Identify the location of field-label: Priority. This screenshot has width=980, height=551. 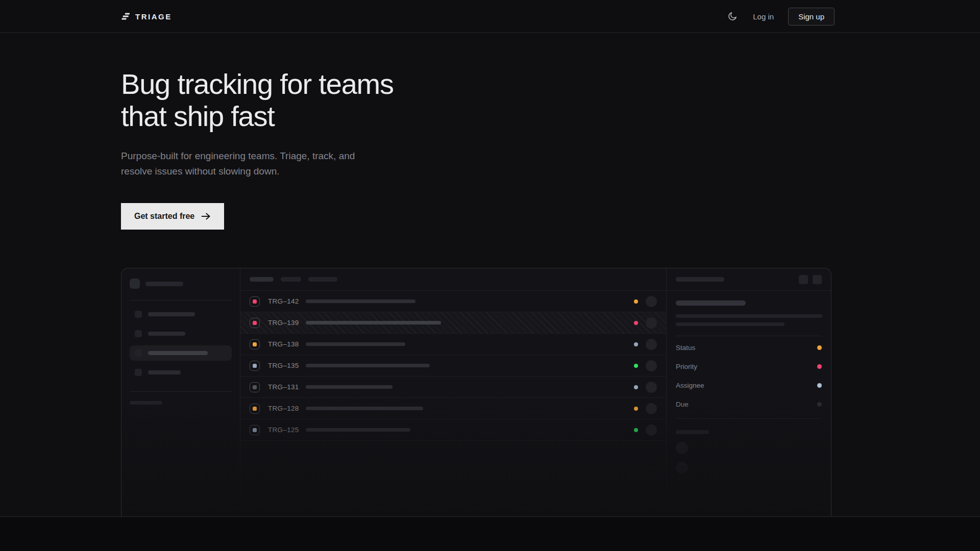
(687, 366).